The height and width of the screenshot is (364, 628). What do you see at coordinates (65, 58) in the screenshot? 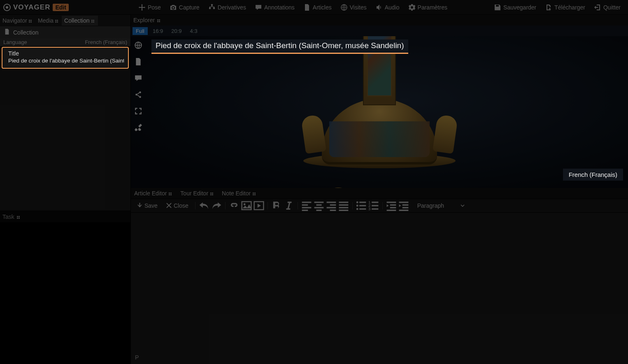
I see `title-field-block: Title Pied de croix de l'abbaye de Saint…` at bounding box center [65, 58].